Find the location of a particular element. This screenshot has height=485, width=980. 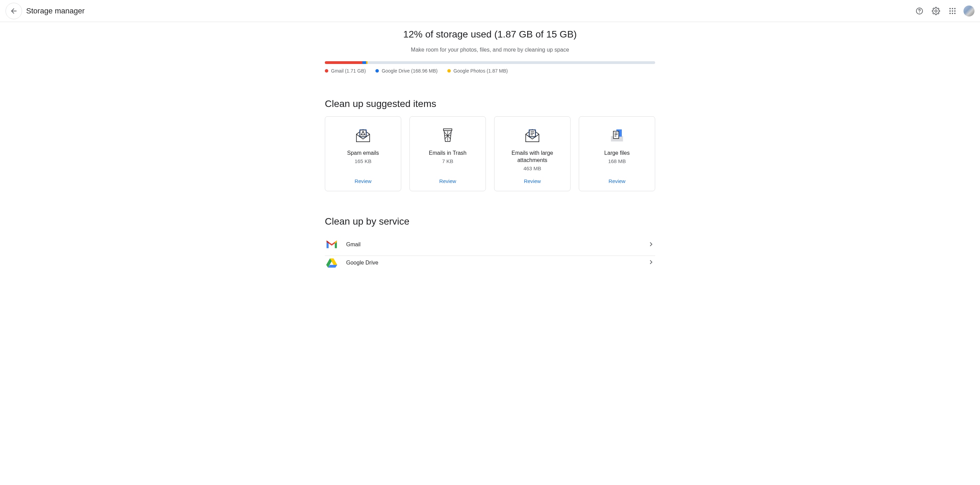

storage-seg-drive is located at coordinates (364, 62).